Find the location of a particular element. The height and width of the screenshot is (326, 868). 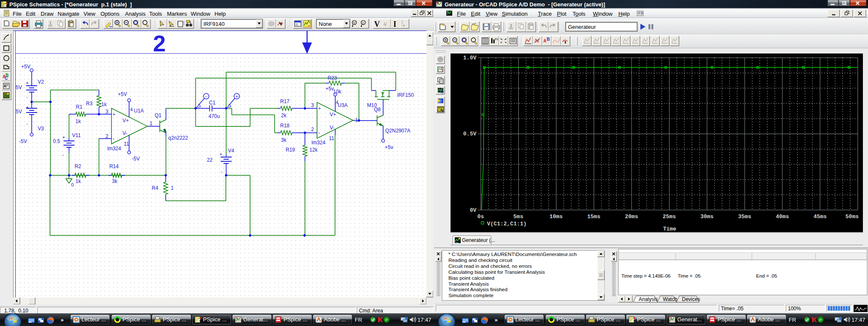

svg-text: Devices is located at coordinates (691, 299).